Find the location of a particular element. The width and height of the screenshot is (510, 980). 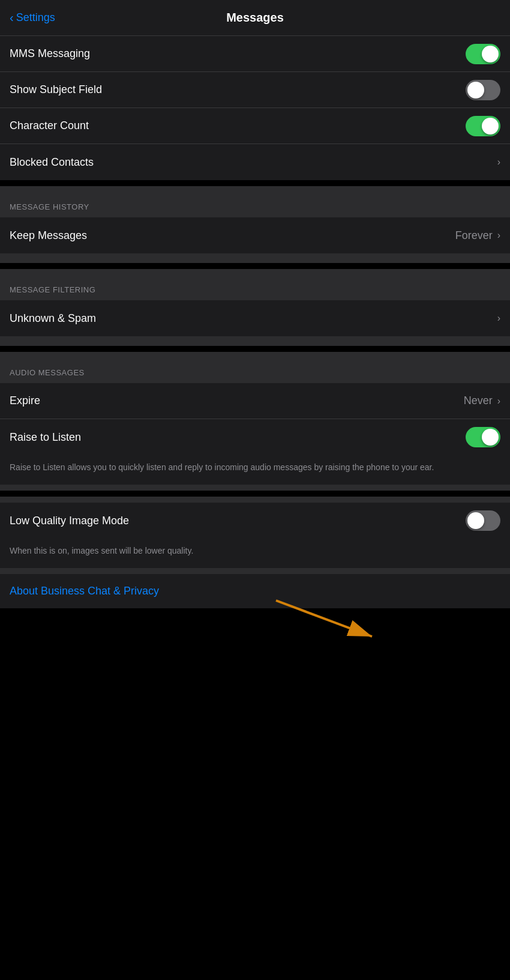

gap-2a is located at coordinates (255, 258).